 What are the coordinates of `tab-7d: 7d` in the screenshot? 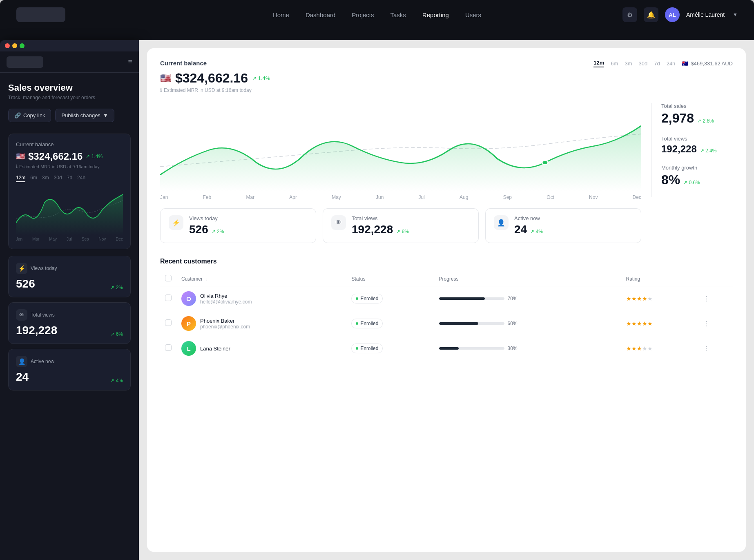 It's located at (69, 178).